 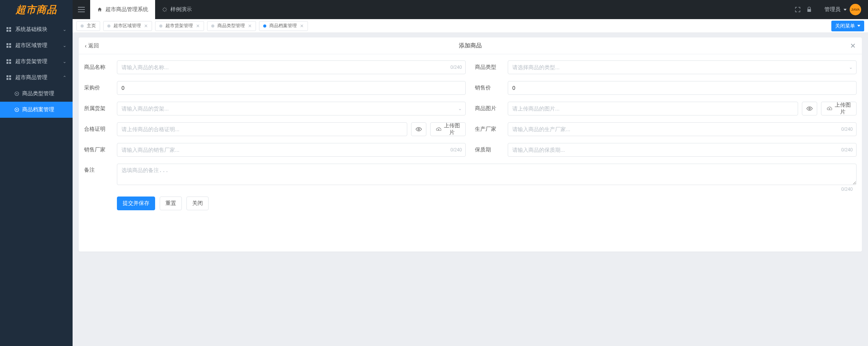 I want to click on cloud-upload-icon, so click(x=439, y=129).